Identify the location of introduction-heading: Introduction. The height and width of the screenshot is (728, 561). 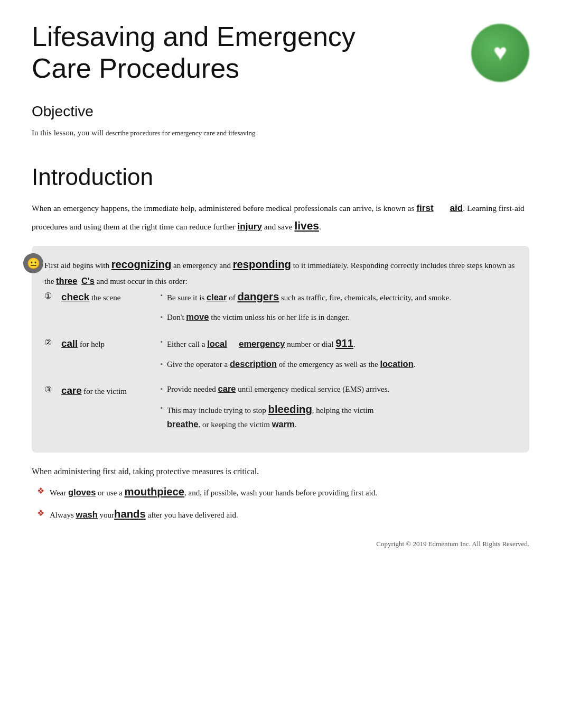
(280, 177).